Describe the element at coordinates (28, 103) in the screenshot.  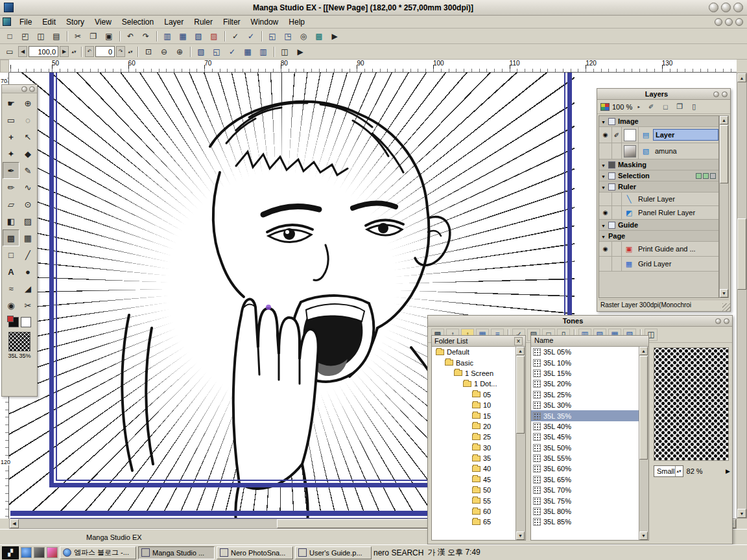
I see `tool-zoom` at that location.